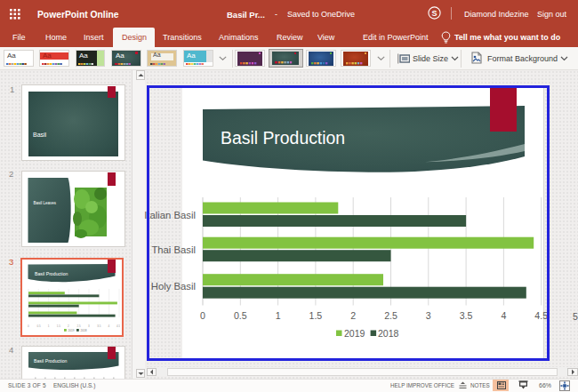 The width and height of the screenshot is (578, 392). Describe the element at coordinates (434, 13) in the screenshot. I see `svg-text: S` at that location.